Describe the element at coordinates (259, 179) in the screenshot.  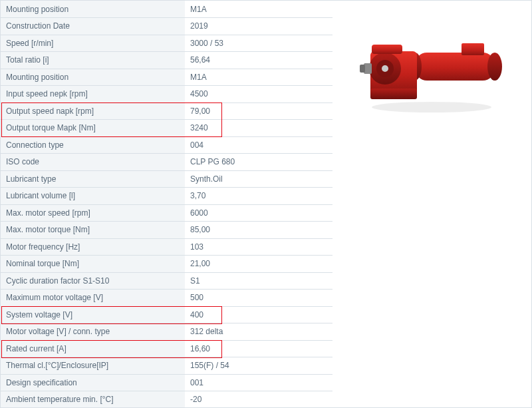
I see `spec-value: Synth.Oil` at that location.